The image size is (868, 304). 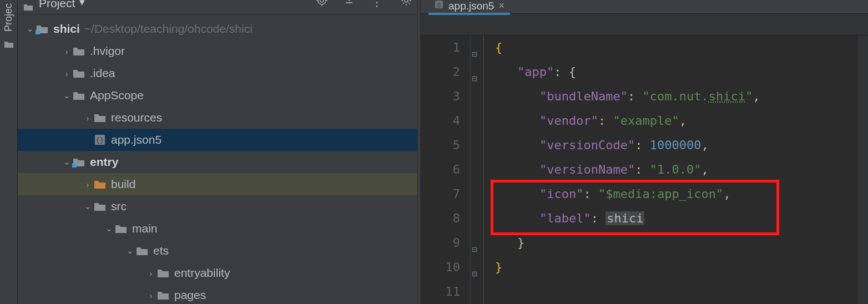 What do you see at coordinates (863, 170) in the screenshot?
I see `editor-scrollbar` at bounding box center [863, 170].